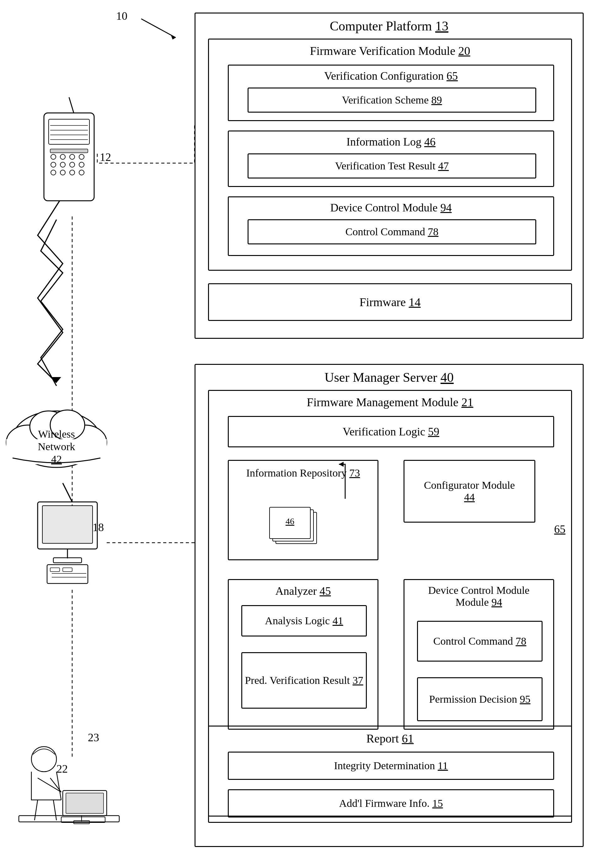 This screenshot has width=610, height=868. I want to click on ums-title: User Manager Server 40, so click(389, 377).